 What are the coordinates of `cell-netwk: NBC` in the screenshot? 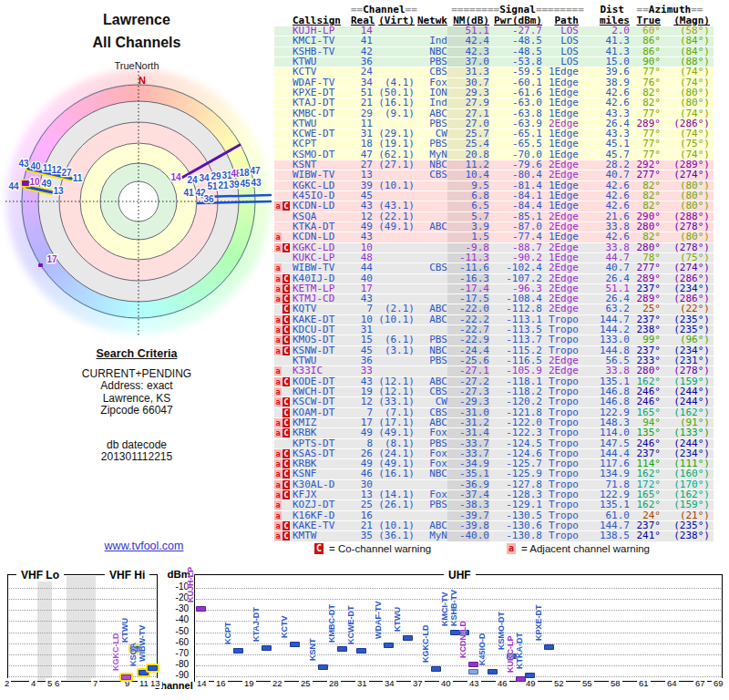 It's located at (431, 474).